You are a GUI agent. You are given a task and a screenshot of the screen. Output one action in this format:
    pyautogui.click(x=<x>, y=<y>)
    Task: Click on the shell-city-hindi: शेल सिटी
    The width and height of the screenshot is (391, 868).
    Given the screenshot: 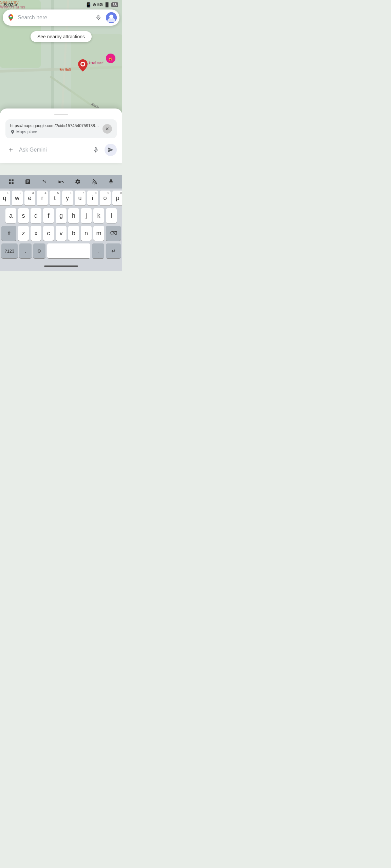 What is the action you would take?
    pyautogui.click(x=65, y=70)
    